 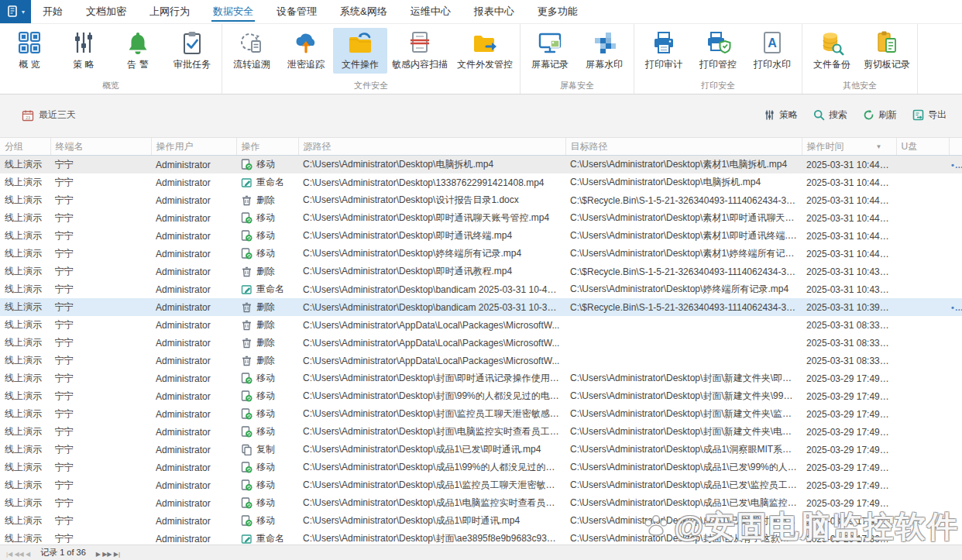 I want to click on ribbon-group-label: 文件安全, so click(x=371, y=85).